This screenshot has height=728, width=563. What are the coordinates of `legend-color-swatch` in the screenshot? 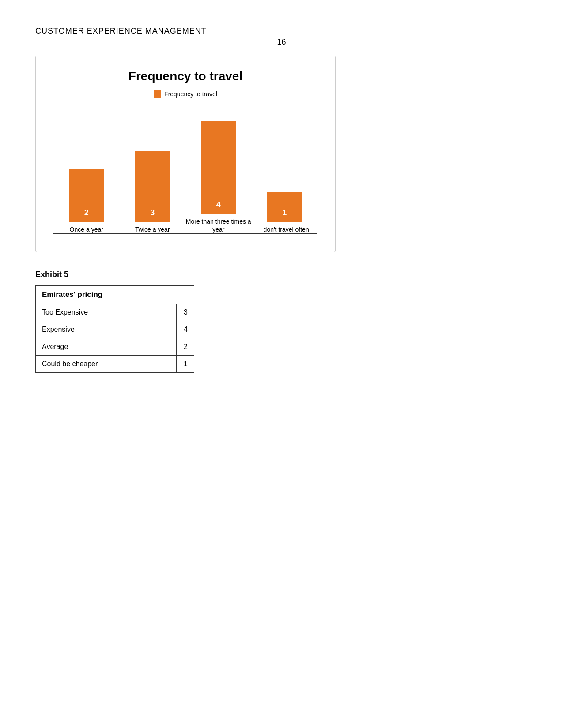 It's located at (157, 94).